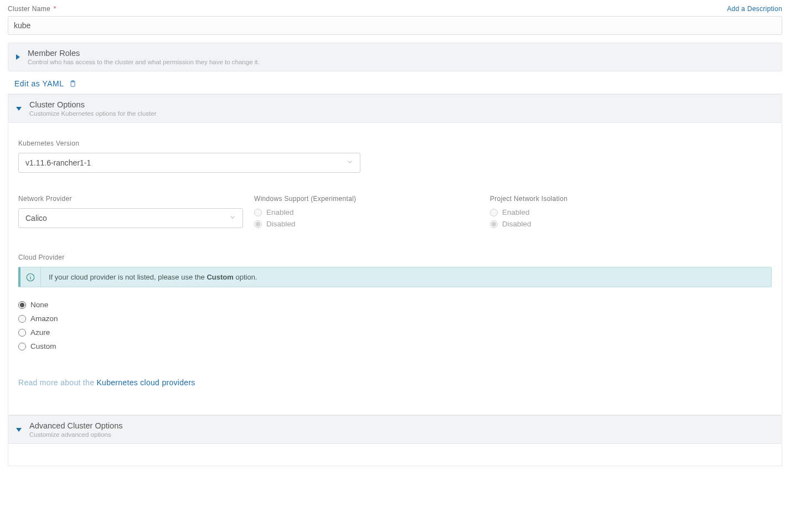  What do you see at coordinates (631, 199) in the screenshot?
I see `project-isolation-label: Project Network Isolation` at bounding box center [631, 199].